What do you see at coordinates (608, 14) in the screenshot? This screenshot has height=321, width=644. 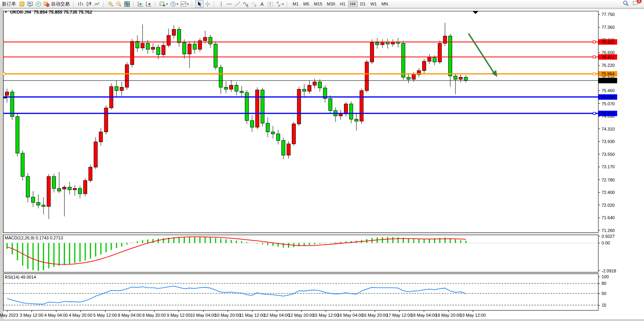 I see `svg-text: 77.750` at bounding box center [608, 14].